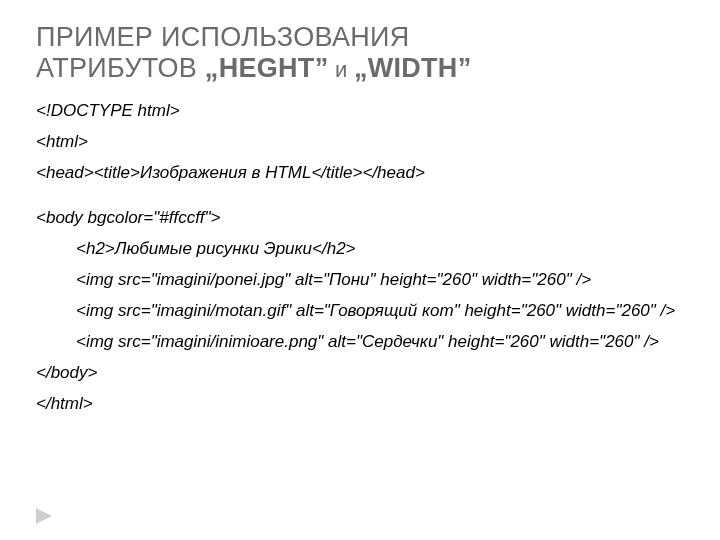 The image size is (720, 540). What do you see at coordinates (120, 68) in the screenshot?
I see `title-line2-prefix: АТРИБУТОВ` at bounding box center [120, 68].